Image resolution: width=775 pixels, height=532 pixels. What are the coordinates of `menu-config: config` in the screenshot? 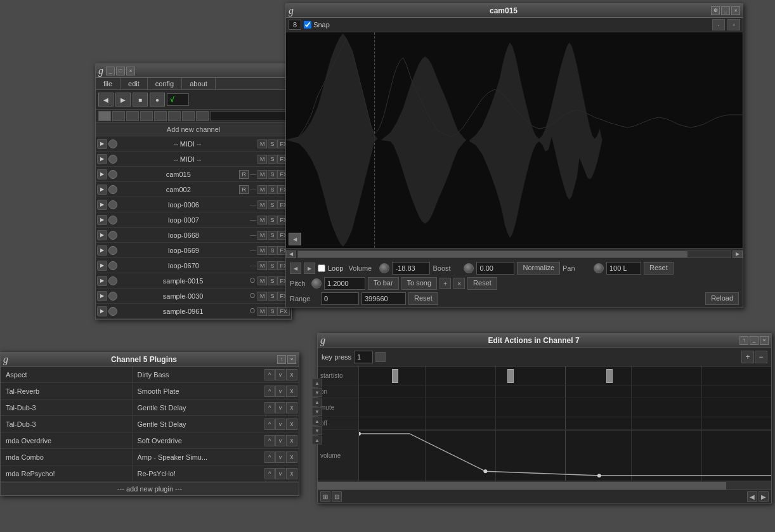 It's located at (165, 84).